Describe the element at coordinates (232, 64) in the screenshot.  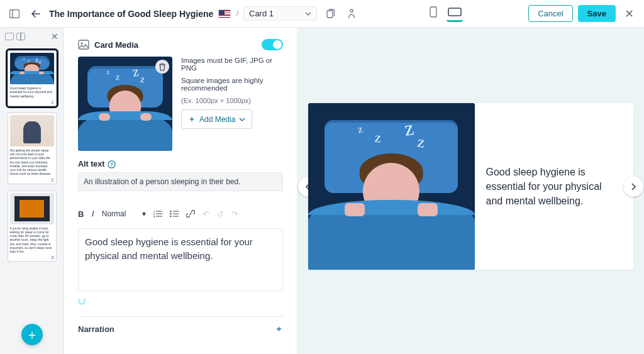
I see `media-requirements: Images must be GIF, JPG or PNG` at that location.